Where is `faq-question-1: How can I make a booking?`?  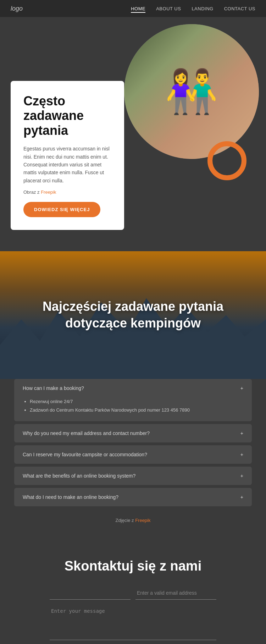
faq-question-1: How can I make a booking? is located at coordinates (53, 388).